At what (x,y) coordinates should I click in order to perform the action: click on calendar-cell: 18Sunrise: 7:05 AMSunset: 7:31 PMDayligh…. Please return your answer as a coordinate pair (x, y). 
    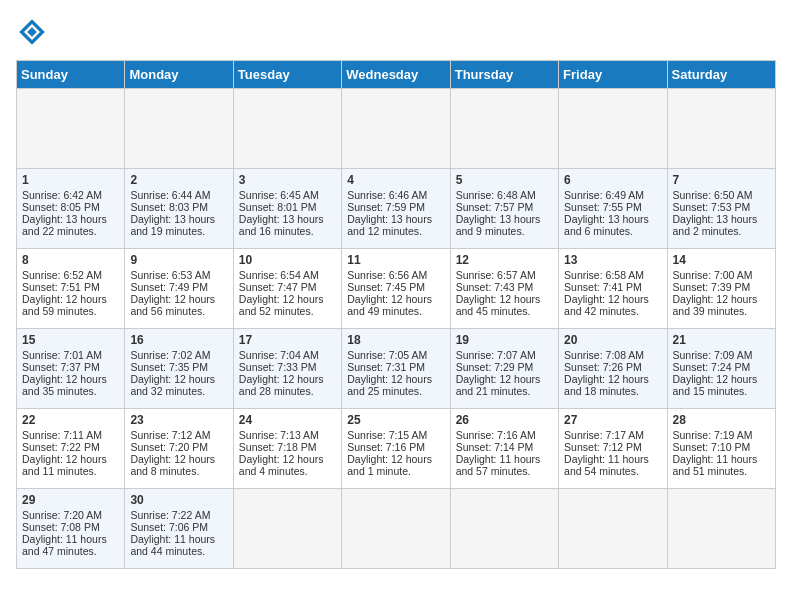
    Looking at the image, I should click on (396, 369).